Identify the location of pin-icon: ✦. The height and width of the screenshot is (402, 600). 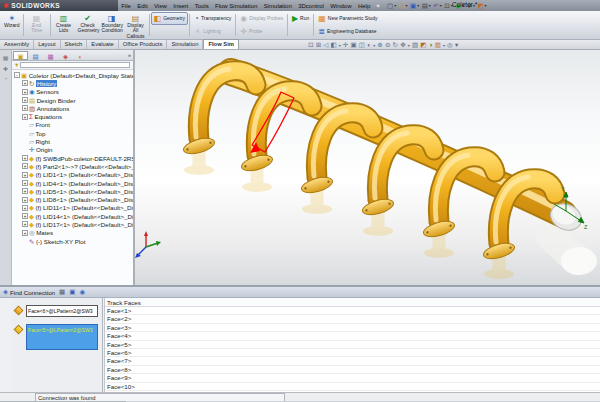
(378, 6).